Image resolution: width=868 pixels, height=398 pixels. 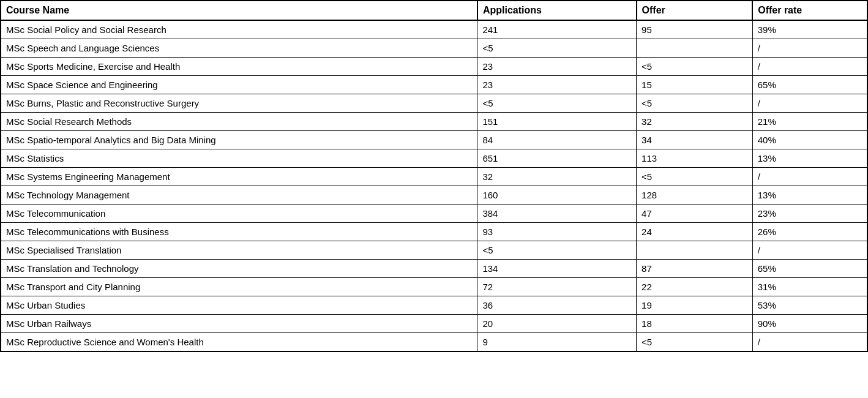 I want to click on cell-offer-rate: 53%, so click(x=810, y=306).